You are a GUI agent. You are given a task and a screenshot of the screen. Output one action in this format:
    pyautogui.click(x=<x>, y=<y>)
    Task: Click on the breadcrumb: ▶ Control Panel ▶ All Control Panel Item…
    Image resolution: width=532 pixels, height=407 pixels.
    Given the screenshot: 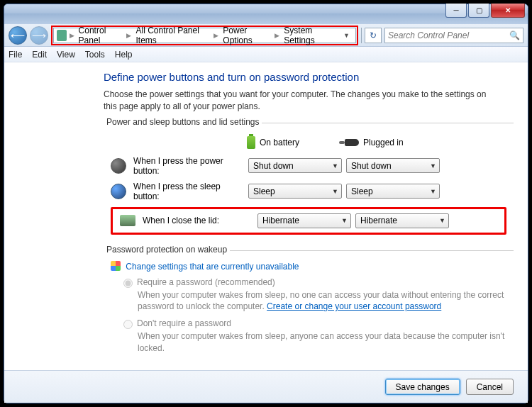 What is the action you would take?
    pyautogui.click(x=204, y=35)
    